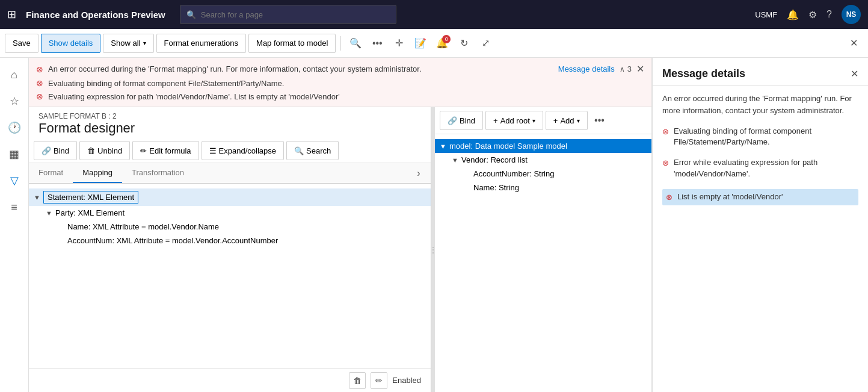  Describe the element at coordinates (158, 173) in the screenshot. I see `tab-transformation: Transformation` at that location.